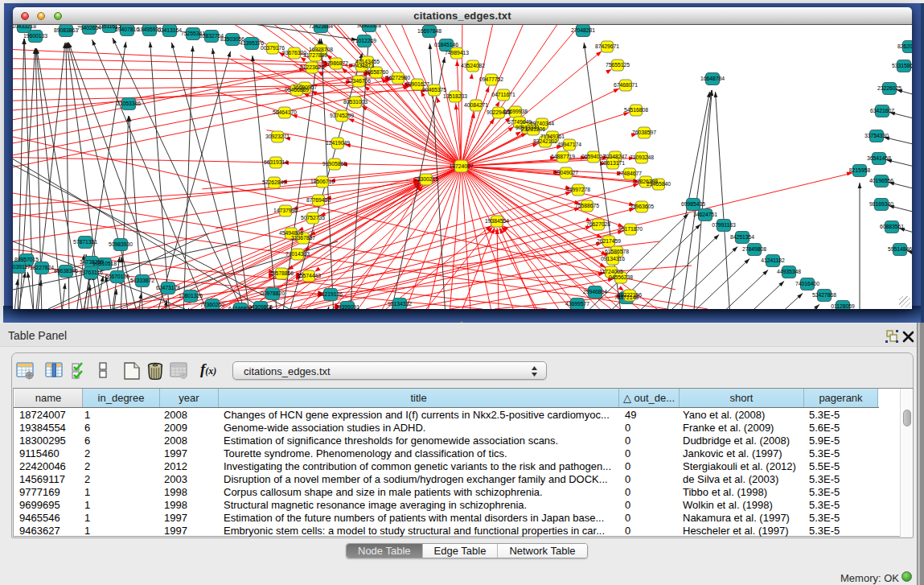  What do you see at coordinates (277, 137) in the screenshot?
I see `svg-text: 30923271` at bounding box center [277, 137].